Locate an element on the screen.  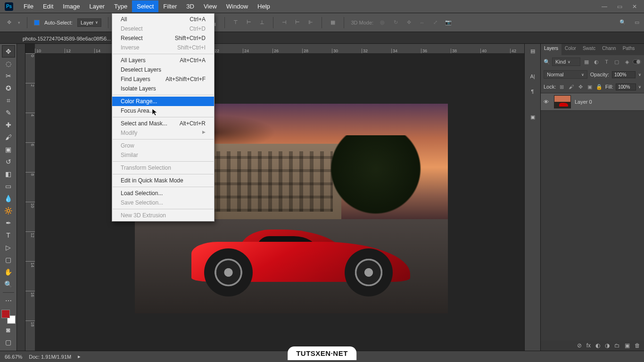
new-layer-icon: ▣ is located at coordinates (627, 346).